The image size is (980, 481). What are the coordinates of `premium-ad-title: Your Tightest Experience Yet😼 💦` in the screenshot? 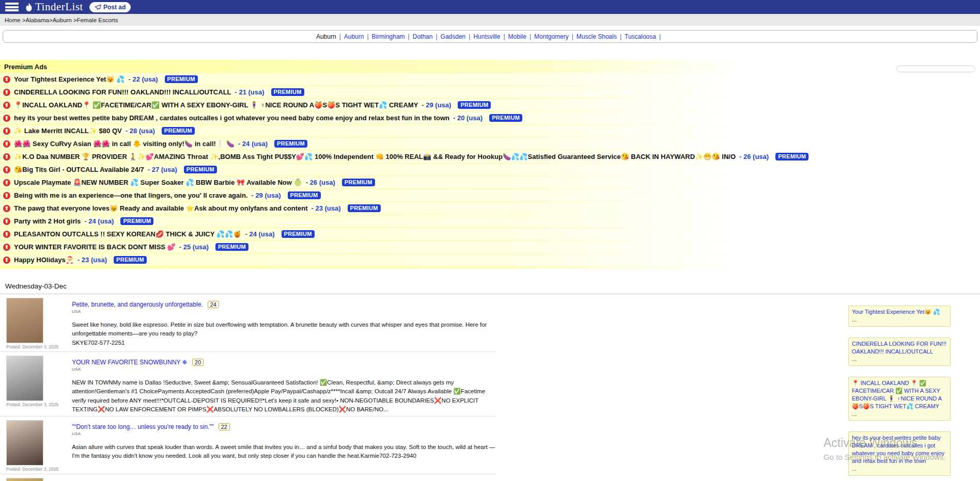 It's located at (69, 79).